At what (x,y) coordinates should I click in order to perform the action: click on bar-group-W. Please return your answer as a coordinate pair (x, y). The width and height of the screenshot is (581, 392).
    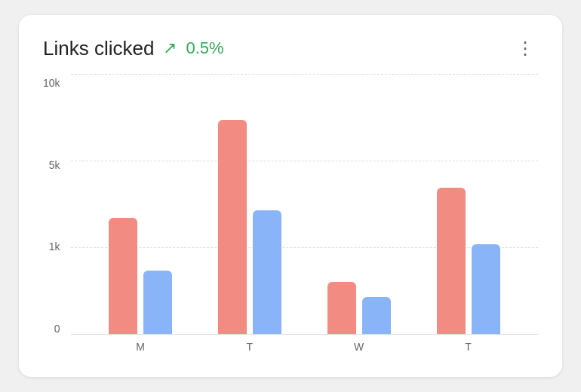
    Looking at the image, I should click on (359, 308).